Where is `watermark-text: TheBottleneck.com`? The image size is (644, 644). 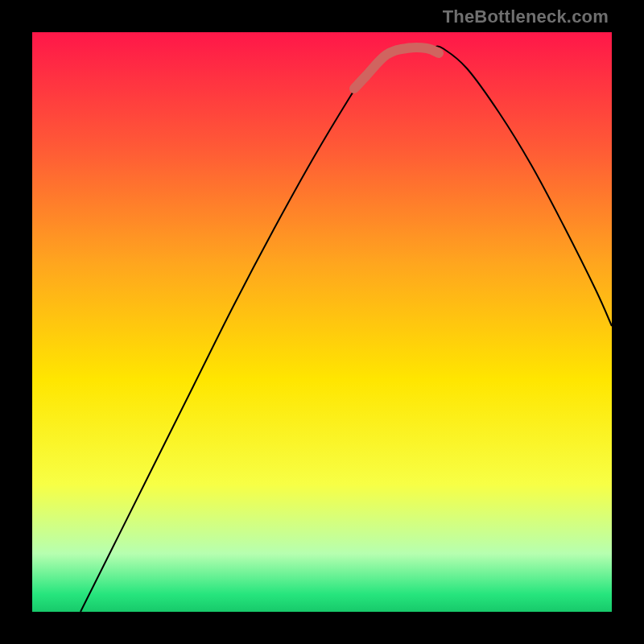
watermark-text: TheBottleneck.com is located at coordinates (526, 17).